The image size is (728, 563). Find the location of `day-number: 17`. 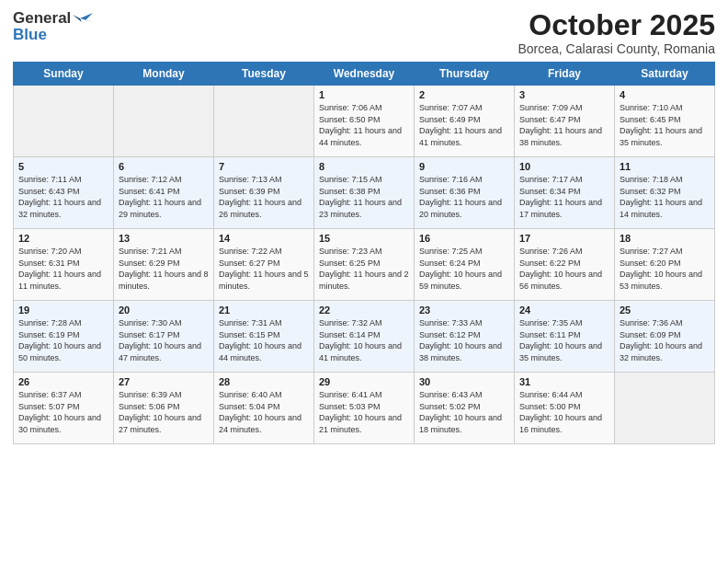

day-number: 17 is located at coordinates (564, 238).